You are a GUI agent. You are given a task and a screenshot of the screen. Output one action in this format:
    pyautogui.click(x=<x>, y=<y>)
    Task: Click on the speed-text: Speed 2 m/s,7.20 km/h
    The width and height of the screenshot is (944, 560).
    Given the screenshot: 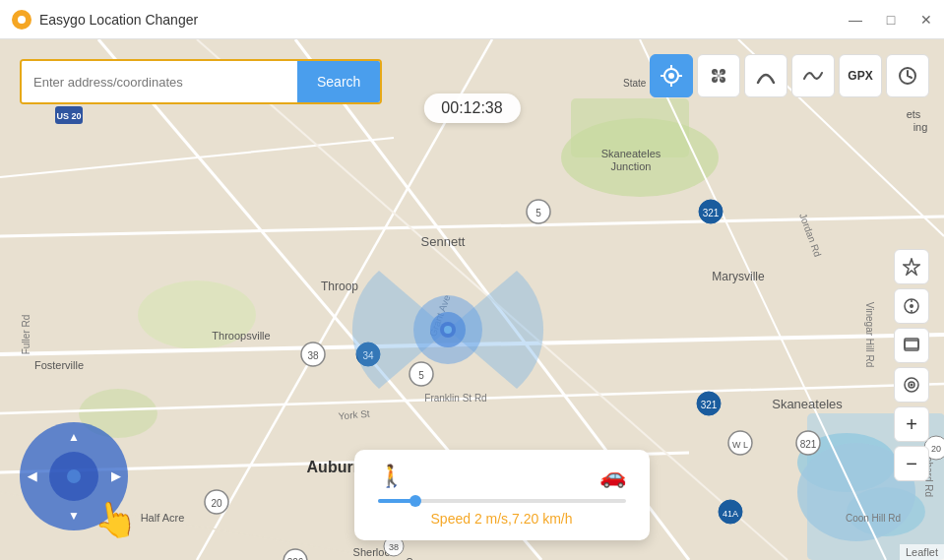 What is the action you would take?
    pyautogui.click(x=502, y=519)
    